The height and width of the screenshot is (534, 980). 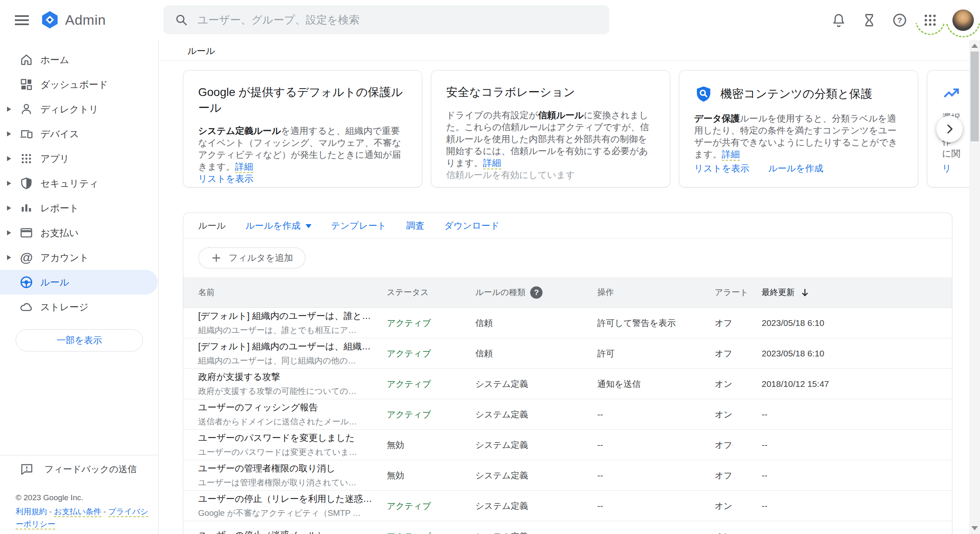 What do you see at coordinates (536, 293) in the screenshot?
I see `rule-type-help-icon: ?` at bounding box center [536, 293].